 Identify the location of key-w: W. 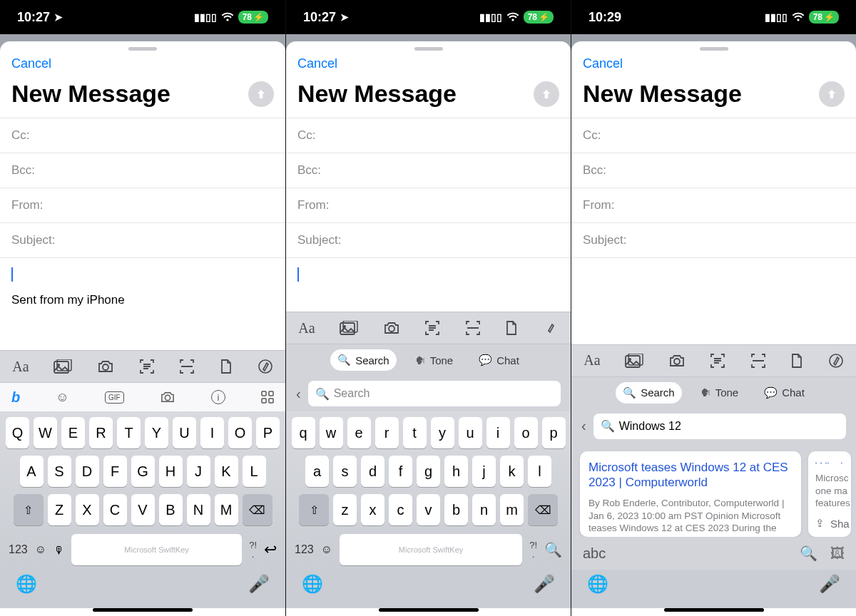
(46, 433).